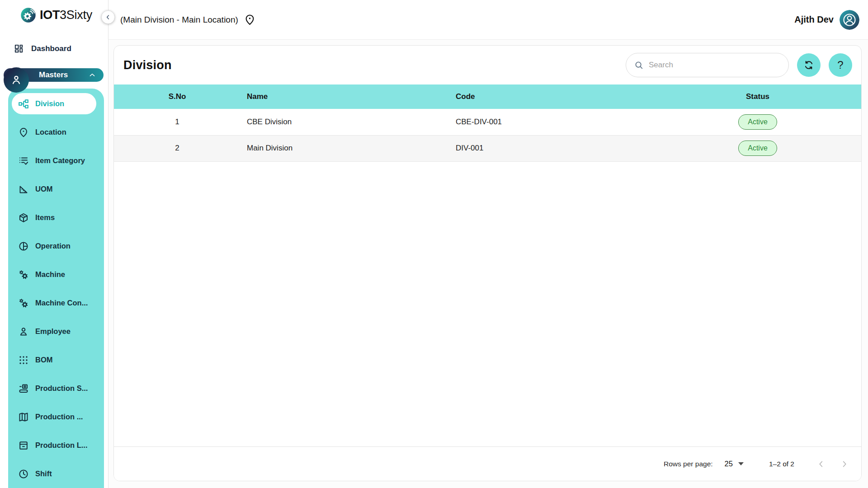  Describe the element at coordinates (44, 189) in the screenshot. I see `sidebar-item-label: UOM` at that location.